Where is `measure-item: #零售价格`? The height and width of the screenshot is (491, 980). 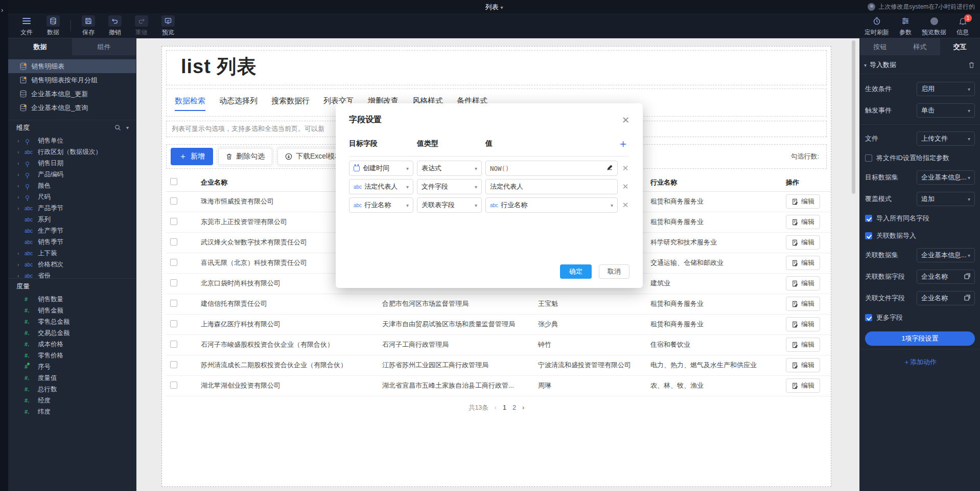
measure-item: #零售价格 is located at coordinates (72, 355).